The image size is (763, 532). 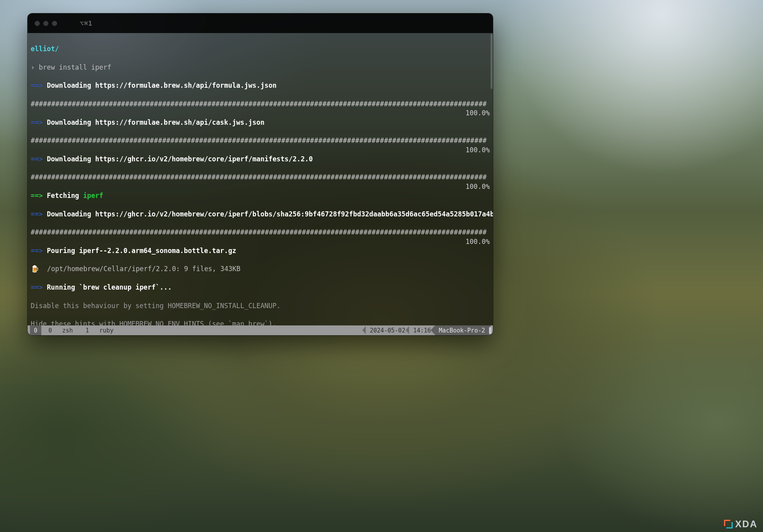 What do you see at coordinates (154, 323) in the screenshot?
I see `hint-text: Hide these hints with HOMEBREW_NO_ENV_HI…` at bounding box center [154, 323].